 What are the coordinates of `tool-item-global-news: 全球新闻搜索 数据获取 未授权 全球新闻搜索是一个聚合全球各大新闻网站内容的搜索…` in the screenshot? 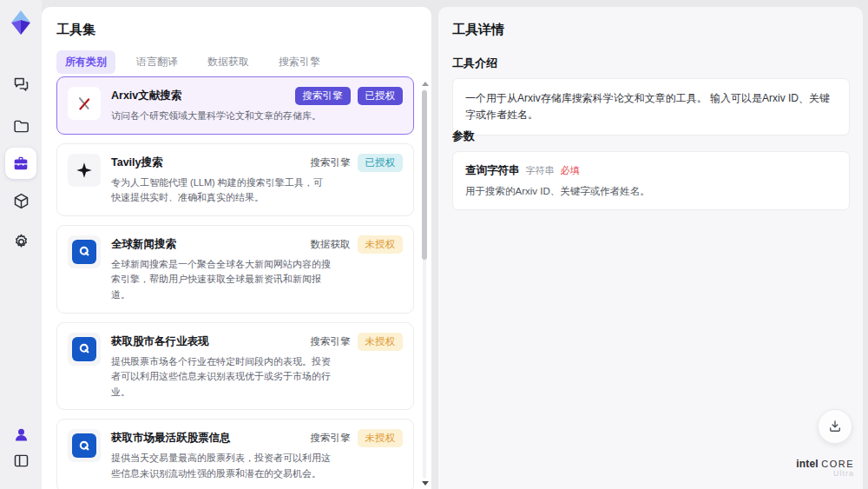 It's located at (235, 269).